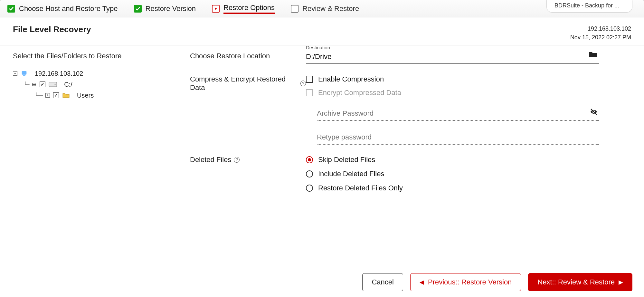  What do you see at coordinates (26, 84) in the screenshot?
I see `tree-connector-icon: └─` at bounding box center [26, 84].